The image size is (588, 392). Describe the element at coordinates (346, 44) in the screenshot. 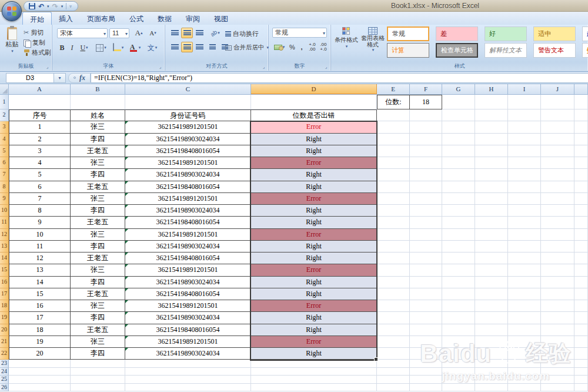

I see `conditional-formatting-button: 条件格式▾` at that location.